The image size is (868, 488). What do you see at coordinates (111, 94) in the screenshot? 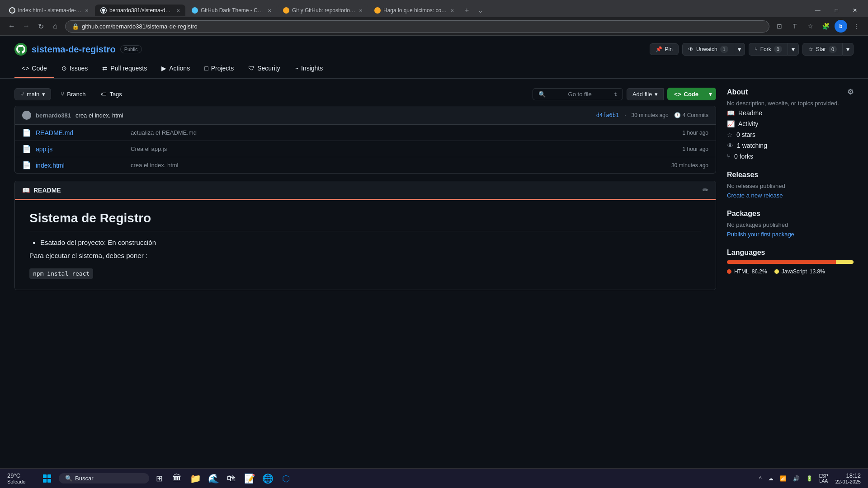
I see `tags-button: 🏷 Tags` at bounding box center [111, 94].